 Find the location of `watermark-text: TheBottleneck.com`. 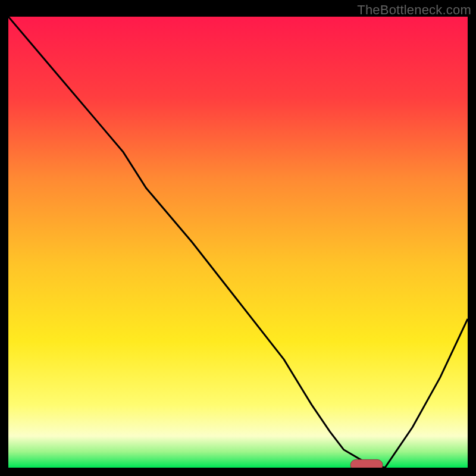

watermark-text: TheBottleneck.com is located at coordinates (414, 10).